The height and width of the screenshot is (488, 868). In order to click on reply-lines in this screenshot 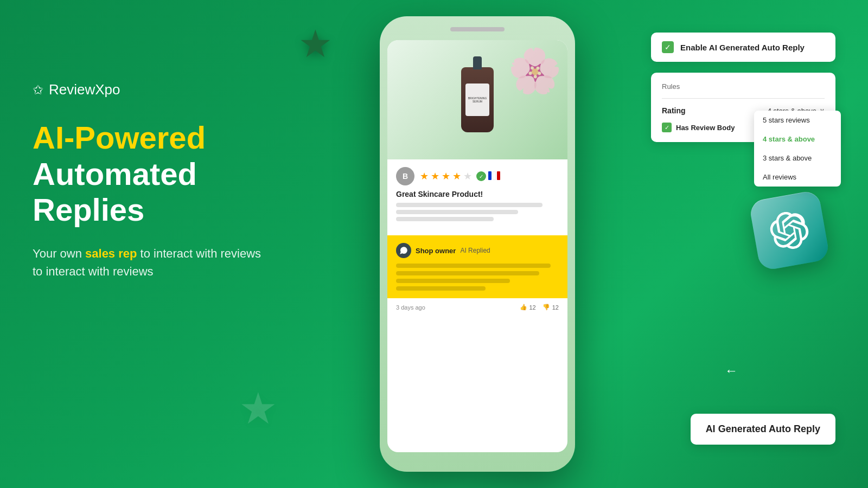, I will do `click(477, 277)`.